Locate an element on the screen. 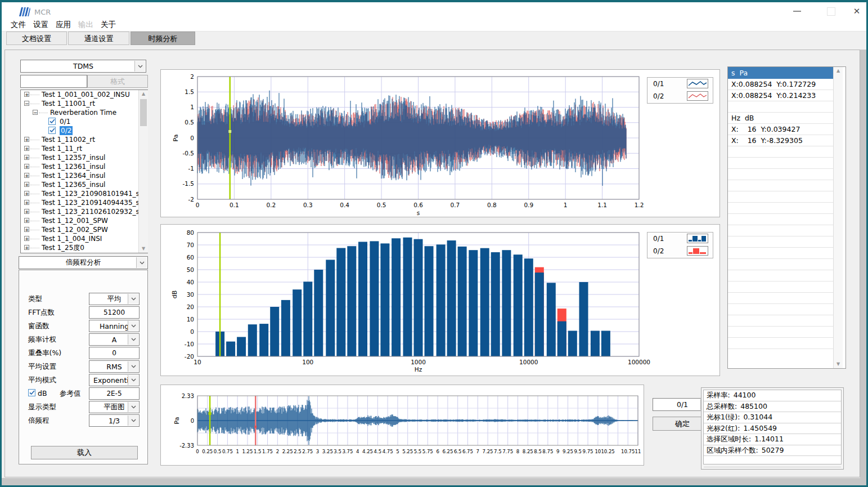 The height and width of the screenshot is (487, 868). tree-item: +Test 1_123_210914094435_spw is located at coordinates (84, 203).